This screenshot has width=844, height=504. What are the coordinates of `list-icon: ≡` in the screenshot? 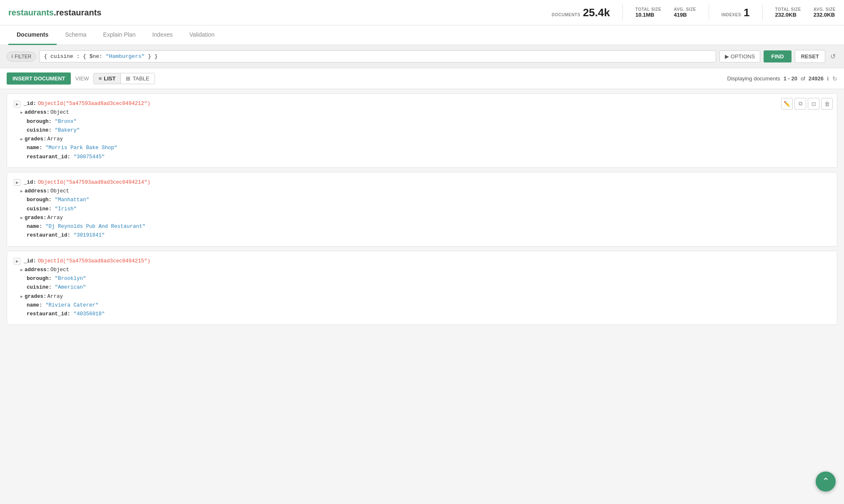 It's located at (100, 78).